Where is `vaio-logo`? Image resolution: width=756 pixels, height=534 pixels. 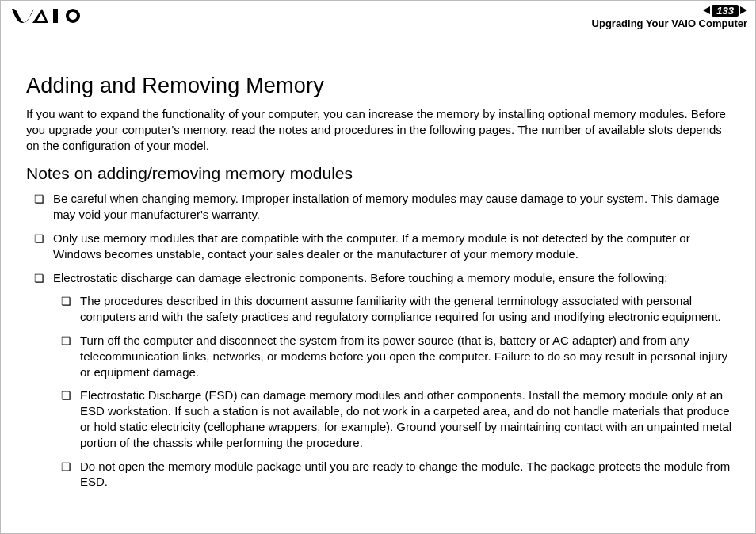 vaio-logo is located at coordinates (50, 17).